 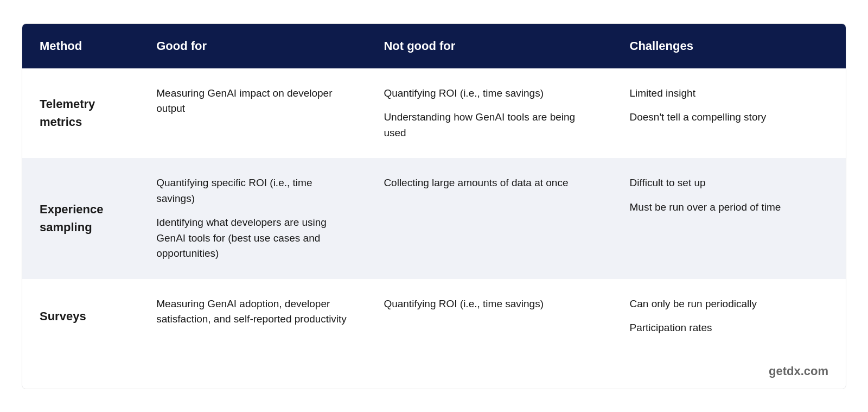 What do you see at coordinates (253, 46) in the screenshot?
I see `header-good-for: Good for` at bounding box center [253, 46].